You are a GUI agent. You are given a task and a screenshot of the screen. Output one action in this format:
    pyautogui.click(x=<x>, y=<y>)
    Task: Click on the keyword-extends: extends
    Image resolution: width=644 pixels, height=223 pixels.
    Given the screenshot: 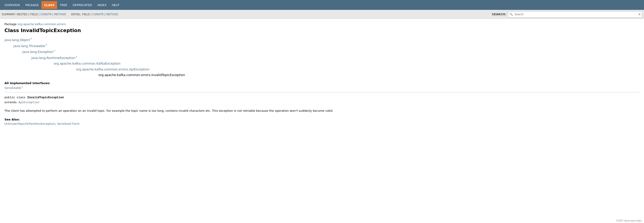 What is the action you would take?
    pyautogui.click(x=12, y=102)
    